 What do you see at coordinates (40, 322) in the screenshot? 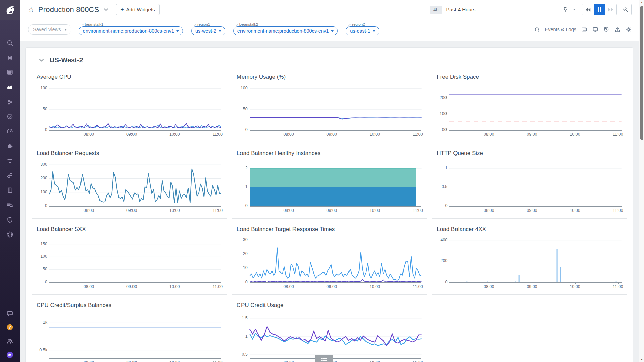
I see `y-axis-tick-label: 1k` at bounding box center [40, 322].